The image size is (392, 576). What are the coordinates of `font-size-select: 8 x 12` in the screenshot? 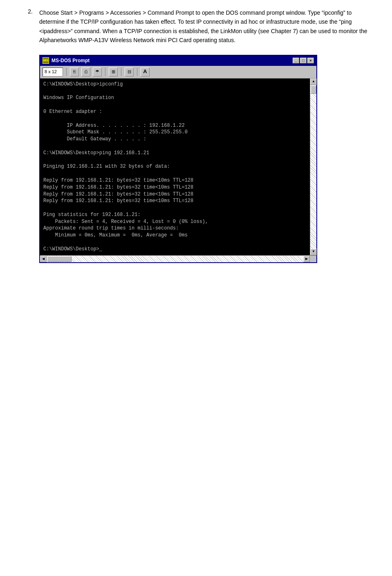 It's located at (53, 72).